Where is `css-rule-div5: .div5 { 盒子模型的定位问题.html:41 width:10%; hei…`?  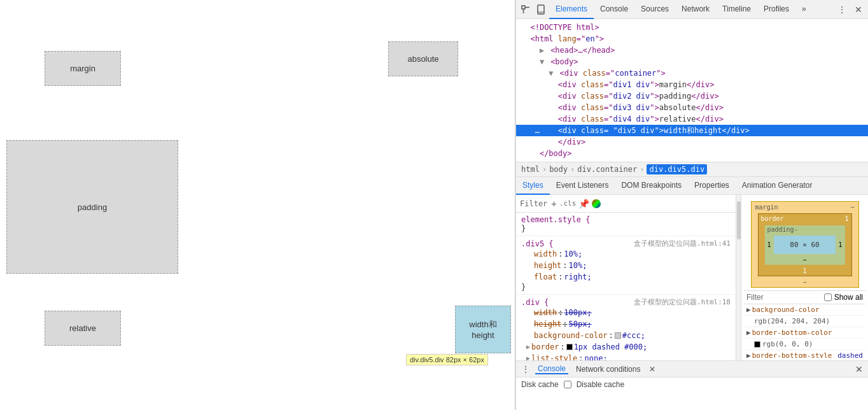
css-rule-div5: .div5 { 盒子模型的定位问题.html:41 width:10%; hei… is located at coordinates (626, 265).